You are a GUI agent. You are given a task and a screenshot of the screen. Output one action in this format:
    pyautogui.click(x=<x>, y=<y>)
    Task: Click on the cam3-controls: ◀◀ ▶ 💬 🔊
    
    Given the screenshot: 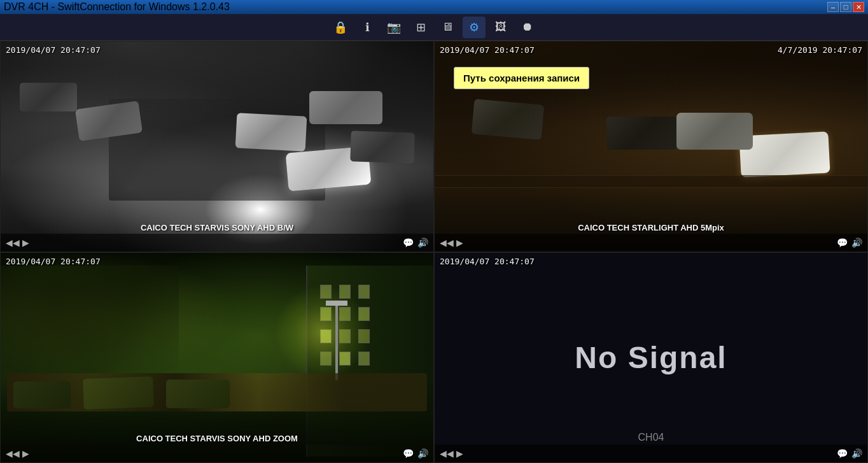 What is the action you would take?
    pyautogui.click(x=217, y=453)
    